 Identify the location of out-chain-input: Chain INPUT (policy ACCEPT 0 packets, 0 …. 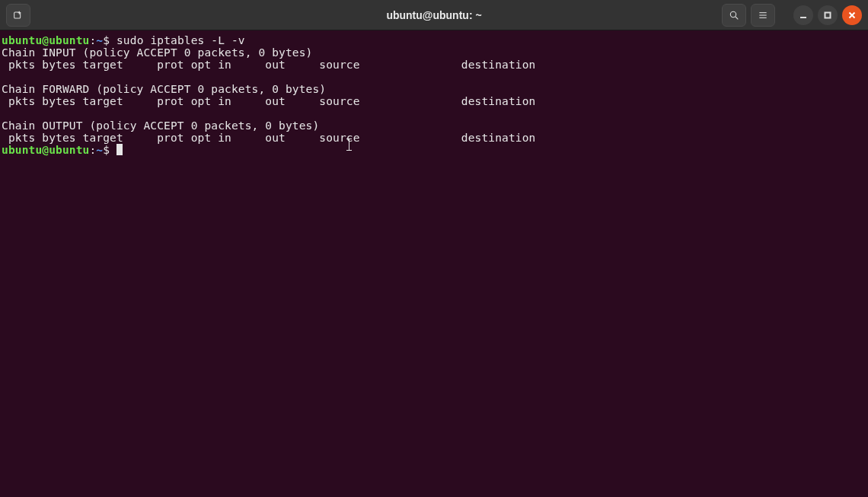
(157, 53).